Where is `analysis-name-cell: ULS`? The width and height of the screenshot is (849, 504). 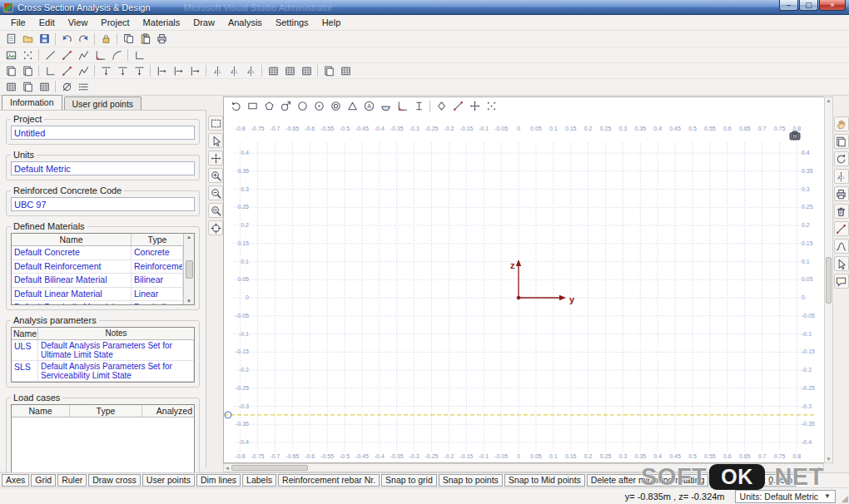 analysis-name-cell: ULS is located at coordinates (25, 350).